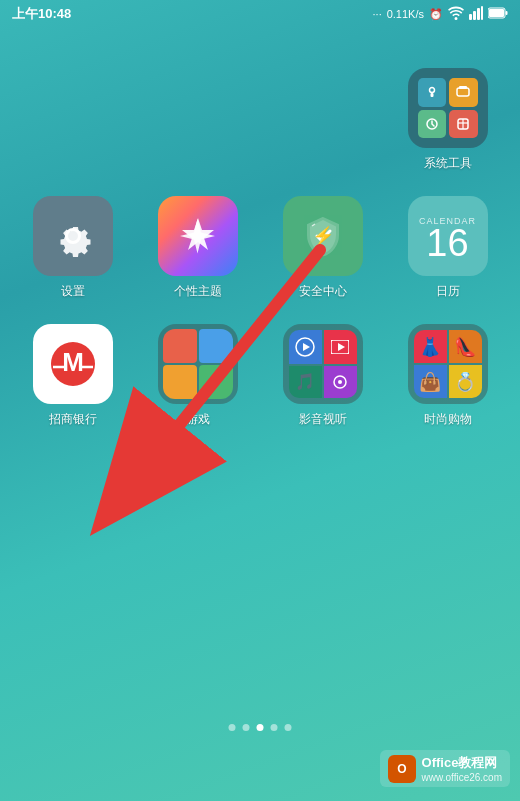 This screenshot has height=801, width=520. What do you see at coordinates (448, 122) in the screenshot?
I see `app-system-tools: 系统工具` at bounding box center [448, 122].